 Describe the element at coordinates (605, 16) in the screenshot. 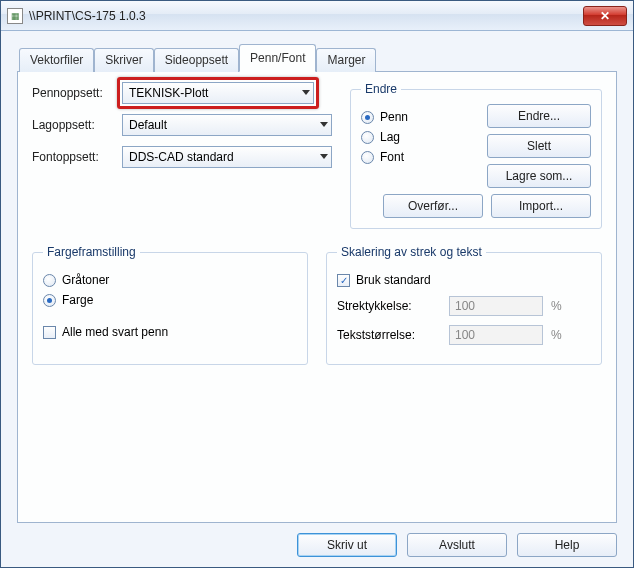

I see `close-button: ✕` at that location.